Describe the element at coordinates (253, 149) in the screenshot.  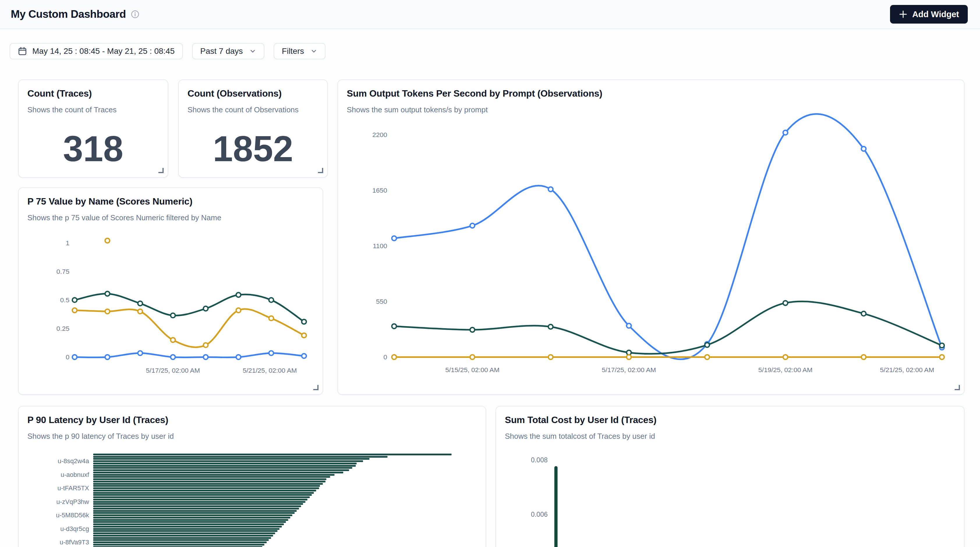
I see `count-value: 1852` at that location.